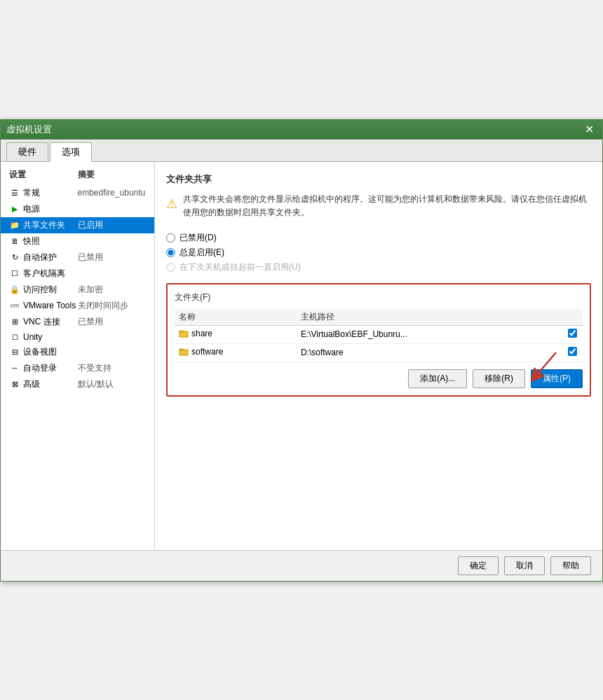 Image resolution: width=603 pixels, height=700 pixels. Describe the element at coordinates (302, 130) in the screenshot. I see `title-bar: 虚拟机设置 ✕` at that location.